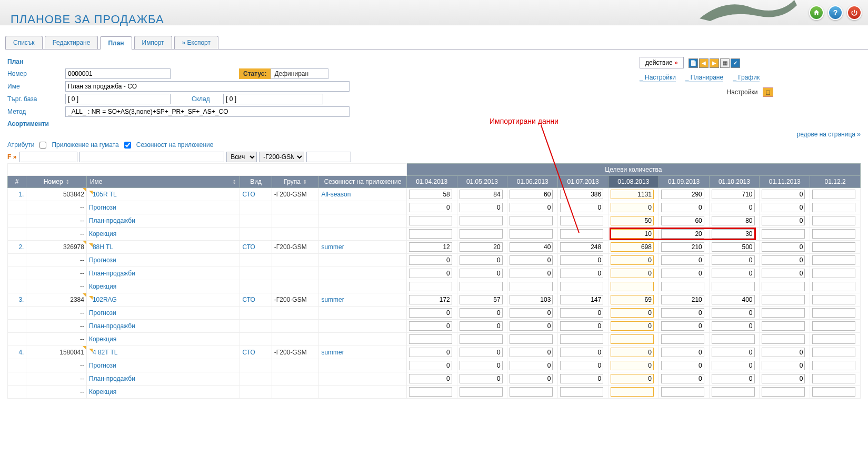 This screenshot has height=454, width=868. I want to click on col-m6: 01.10.2013, so click(734, 182).